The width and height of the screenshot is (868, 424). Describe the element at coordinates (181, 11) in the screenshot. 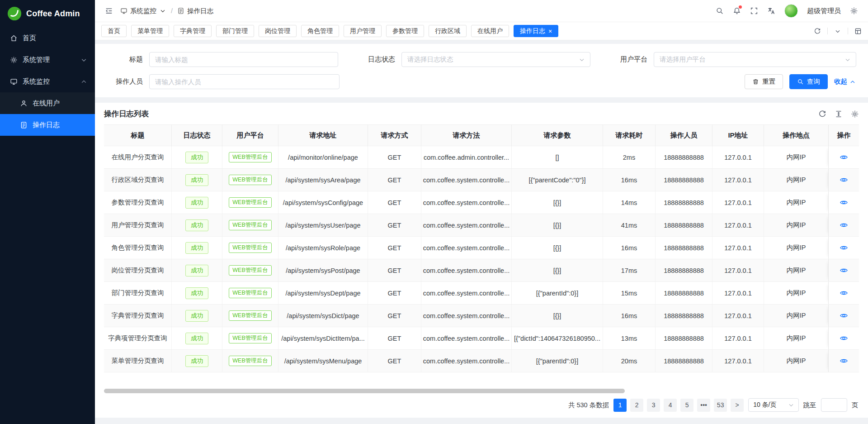

I see `log-icon` at that location.